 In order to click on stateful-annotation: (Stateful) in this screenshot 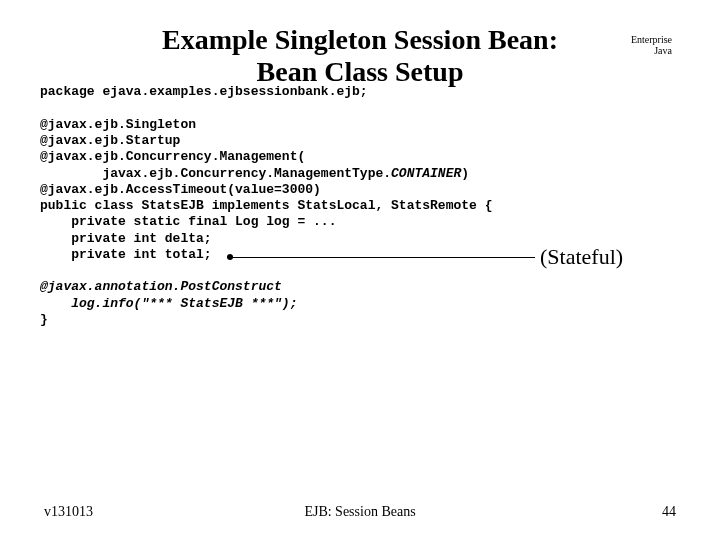, I will do `click(445, 258)`.